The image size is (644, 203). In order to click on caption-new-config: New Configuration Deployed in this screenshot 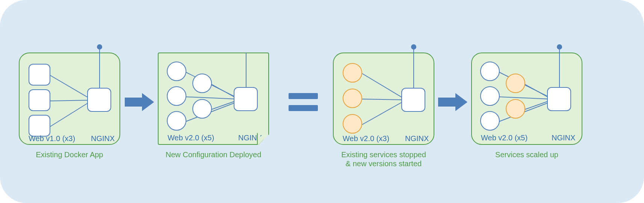, I will do `click(213, 155)`.